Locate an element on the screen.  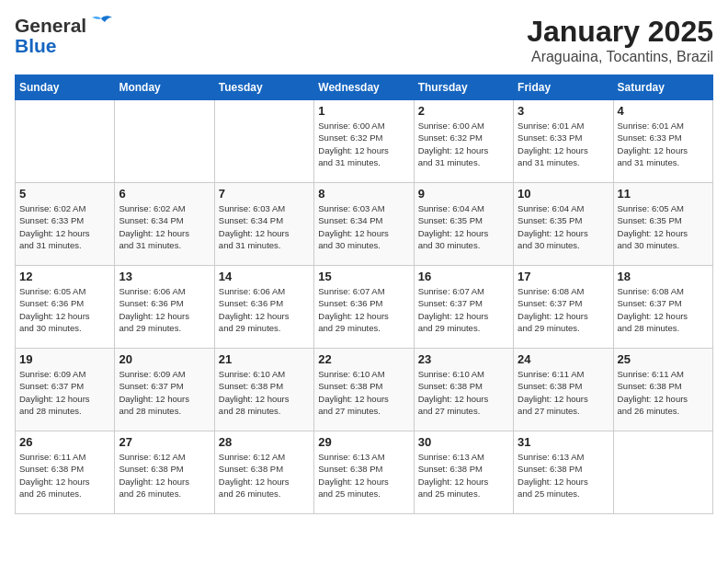
calendar-week-row: 19Sunrise: 6:09 AM Sunset: 6:37 PM Dayli… is located at coordinates (364, 390).